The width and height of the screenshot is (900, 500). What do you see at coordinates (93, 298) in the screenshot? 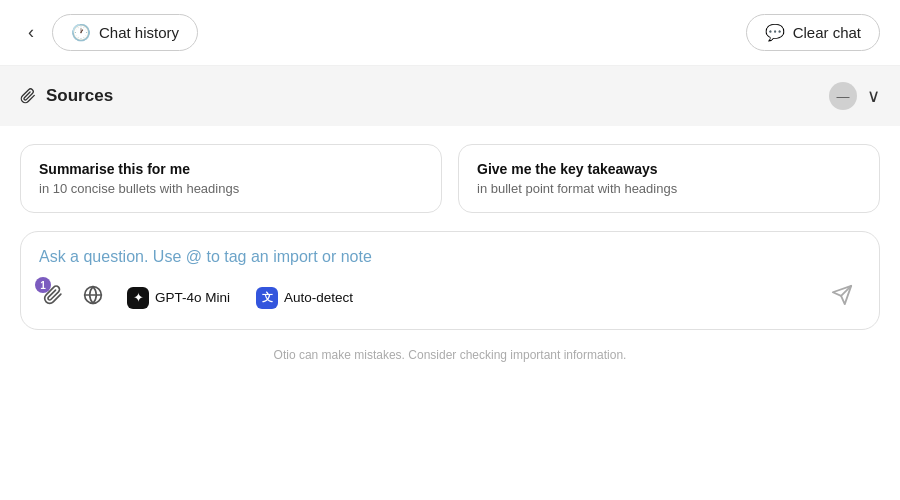
I see `globe-button` at bounding box center [93, 298].